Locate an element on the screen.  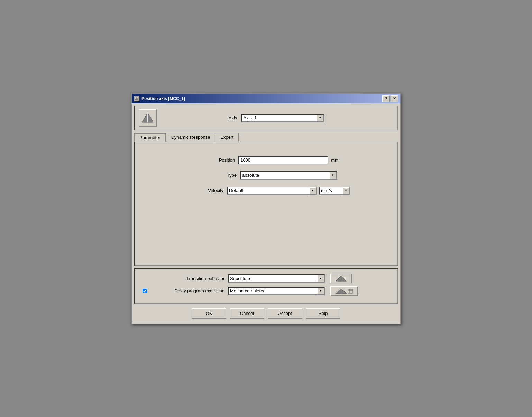
tab-content-parameter: Position mm Type absolute relative ▼ Vel… is located at coordinates (266, 204).